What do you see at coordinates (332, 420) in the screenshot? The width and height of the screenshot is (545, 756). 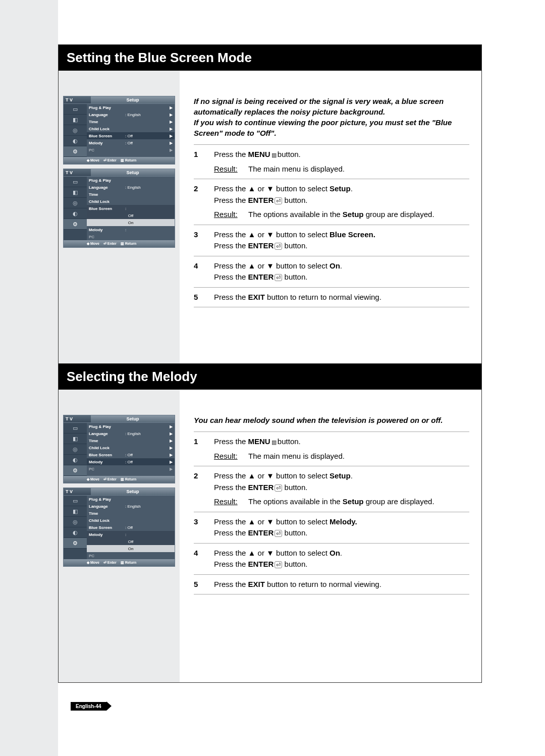 I see `intro-text: You can hear melody sound when the telev…` at bounding box center [332, 420].